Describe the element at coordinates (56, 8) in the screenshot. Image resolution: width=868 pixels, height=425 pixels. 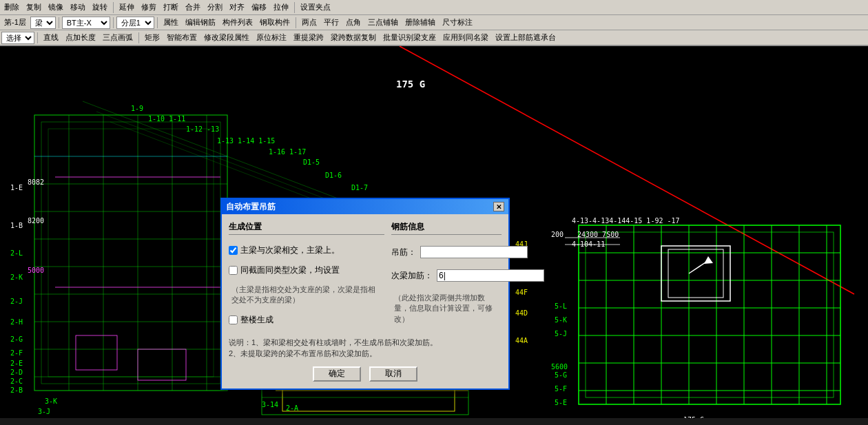
I see `btn-mirror: 镜像` at that location.